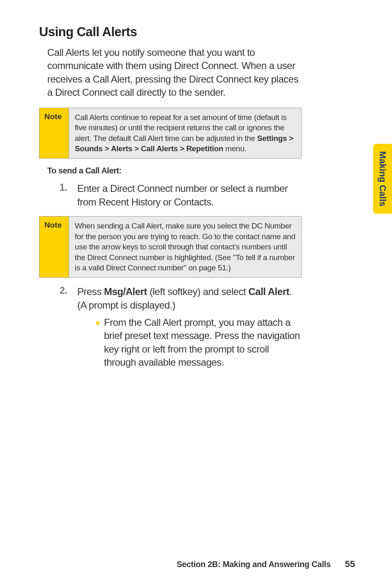  What do you see at coordinates (189, 196) in the screenshot?
I see `step-text: Enter a Direct Connect number or select …` at bounding box center [189, 196].